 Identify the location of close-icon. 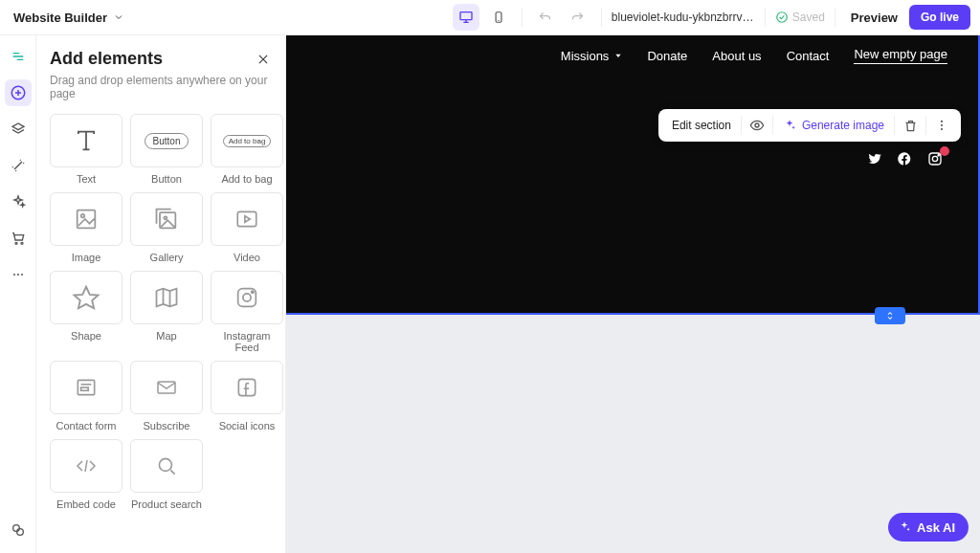
(263, 59).